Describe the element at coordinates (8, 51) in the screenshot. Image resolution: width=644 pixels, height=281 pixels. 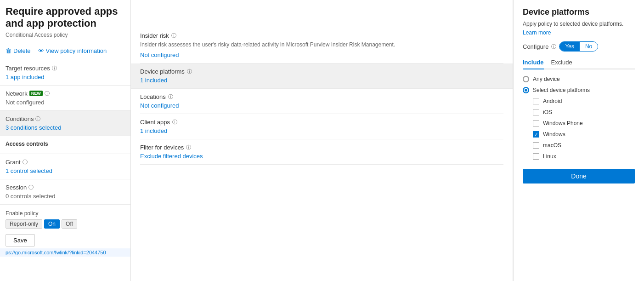
I see `delete-icon: 🗑` at that location.